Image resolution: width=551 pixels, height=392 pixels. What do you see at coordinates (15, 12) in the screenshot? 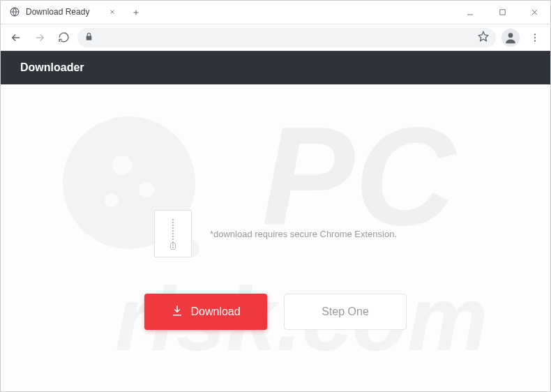
I see `globe-icon` at bounding box center [15, 12].